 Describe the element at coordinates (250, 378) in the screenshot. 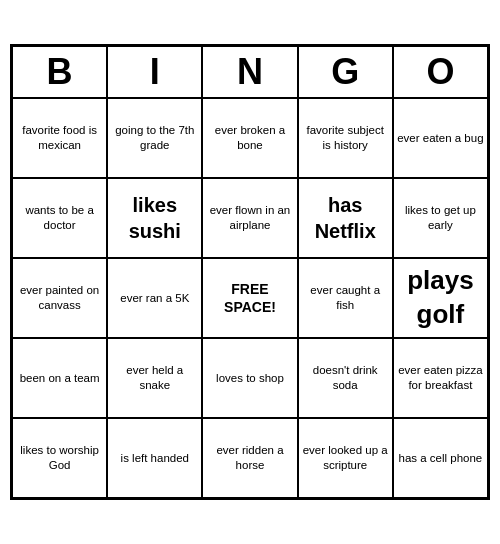

I see `bingo-cell-17: loves to shop` at that location.